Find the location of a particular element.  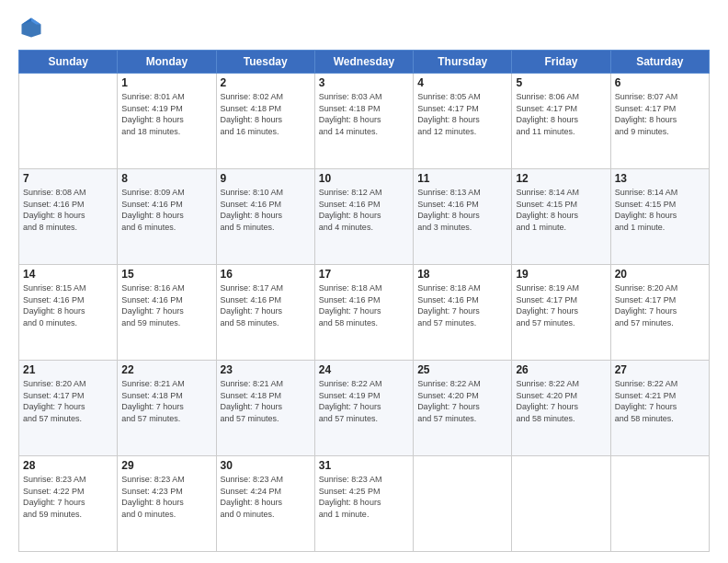

day-number: 30 is located at coordinates (266, 465).